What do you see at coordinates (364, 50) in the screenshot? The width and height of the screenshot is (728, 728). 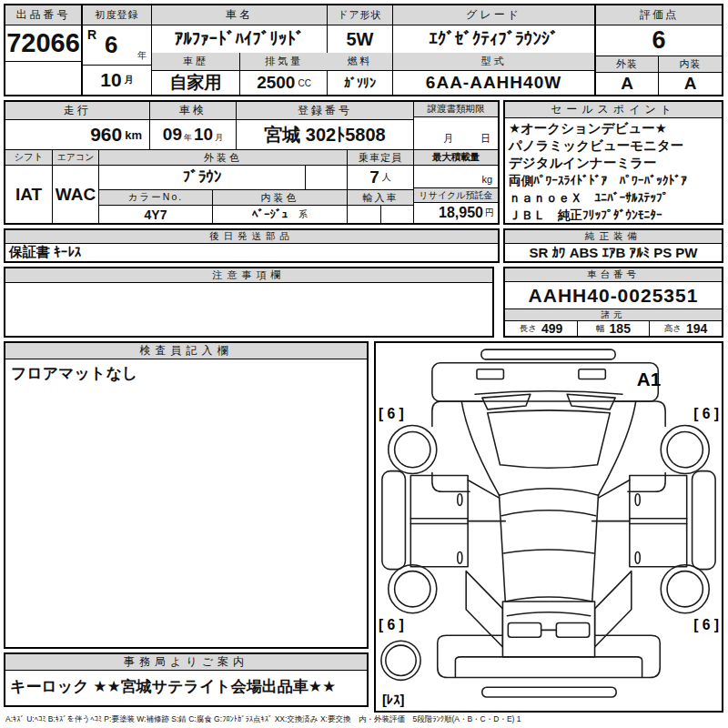 I see `title-table: 出品番号 72066 初度登録 R 6 年 10 月 車名 ｱﾙﾌｧｰﾄﾞﾊｲﾌ…` at bounding box center [364, 50].